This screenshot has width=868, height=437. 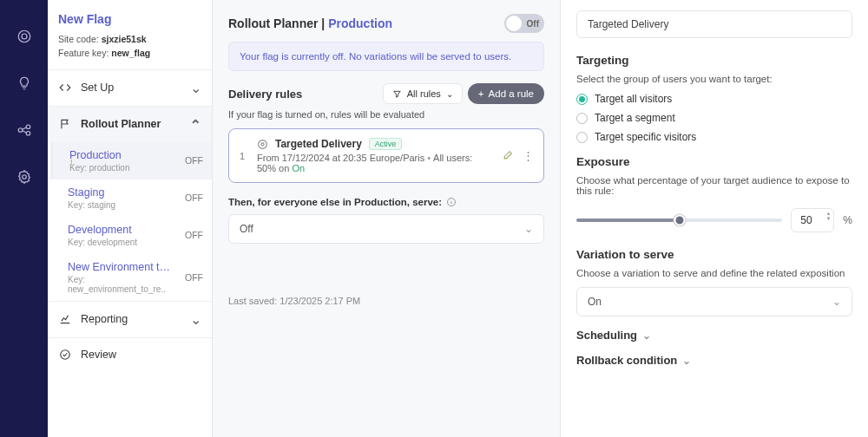 I want to click on nav-review: Review, so click(x=130, y=354).